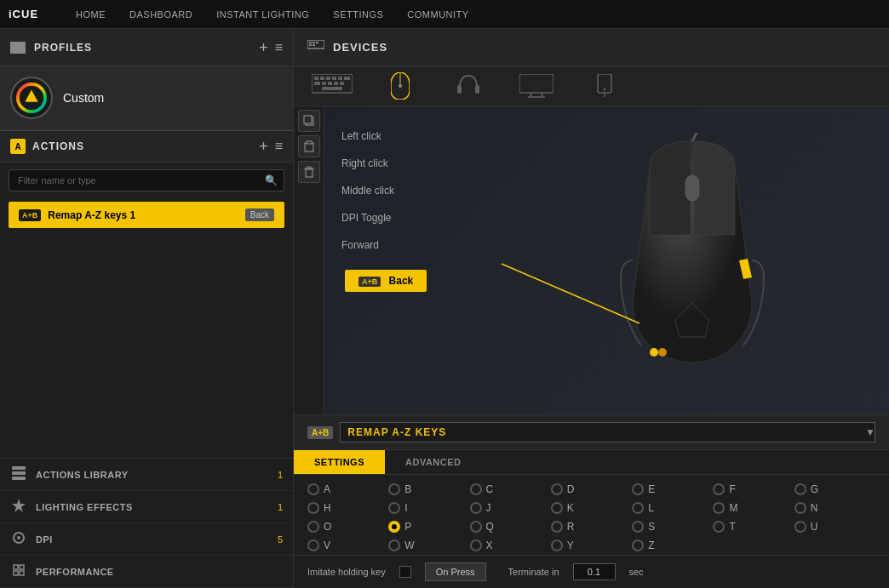 Image resolution: width=889 pixels, height=588 pixels. Describe the element at coordinates (800, 489) in the screenshot. I see `key-radio-g` at that location.